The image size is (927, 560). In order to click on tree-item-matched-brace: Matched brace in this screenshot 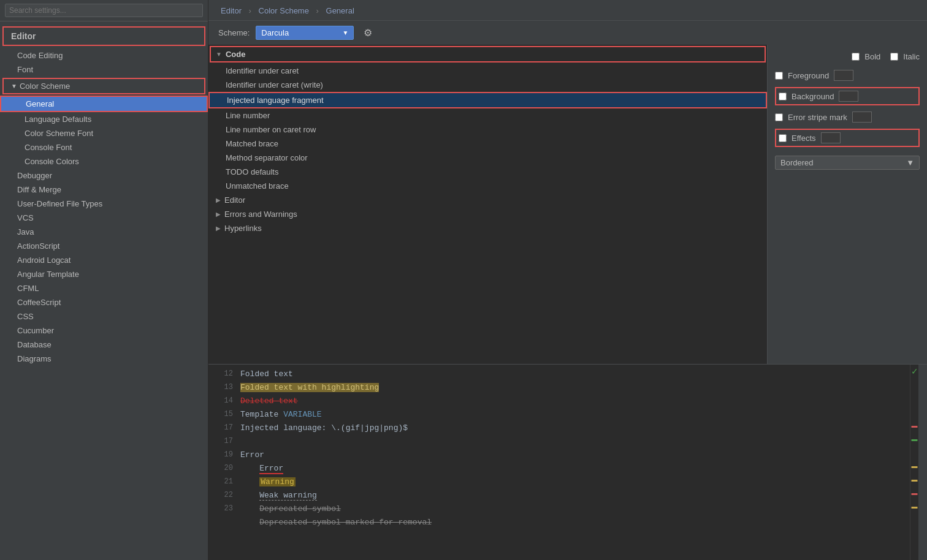, I will do `click(488, 143)`.